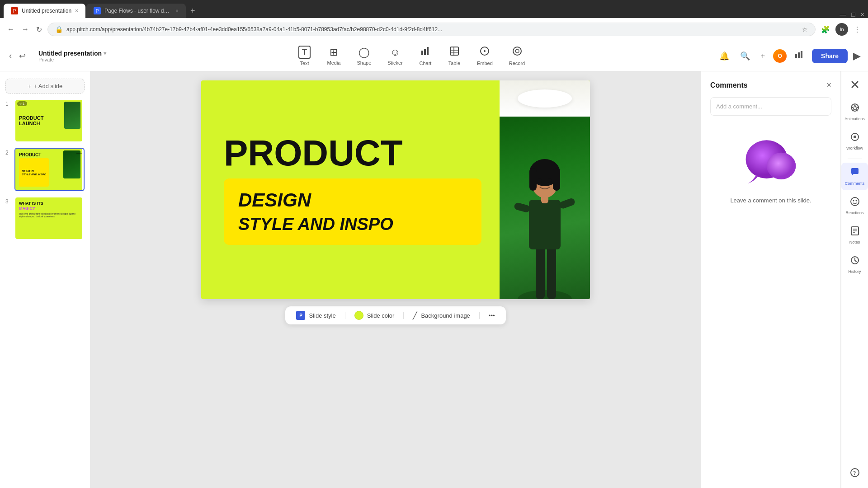  I want to click on tool-table-label: Table, so click(454, 63).